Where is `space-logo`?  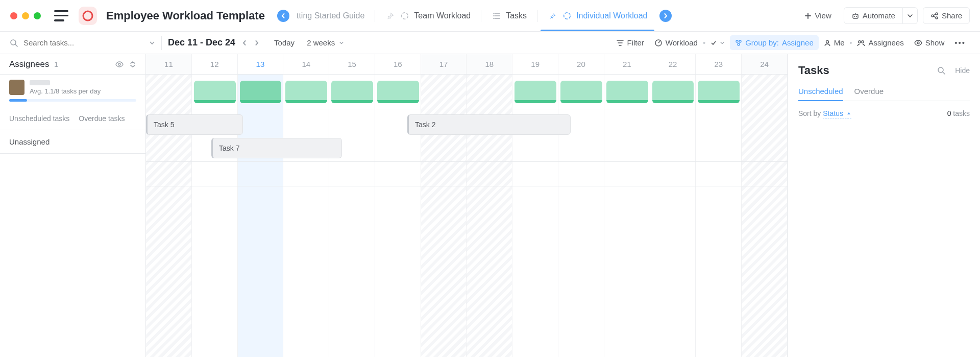 space-logo is located at coordinates (88, 16).